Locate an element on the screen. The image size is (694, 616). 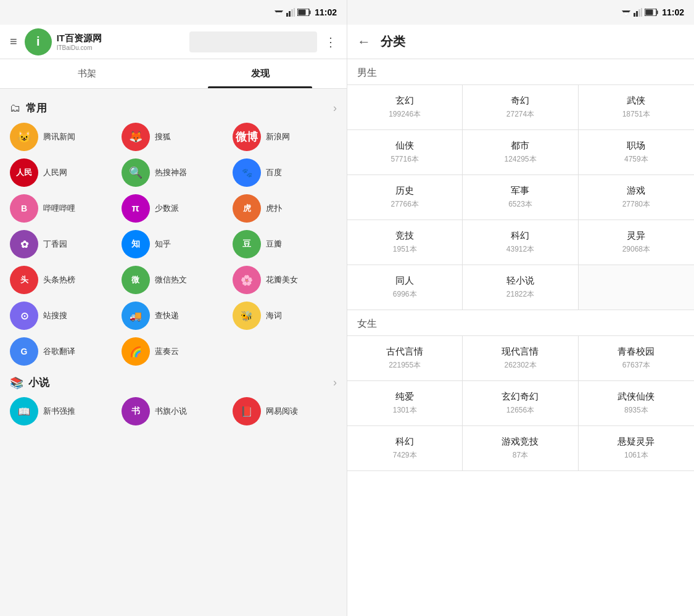
male-section-label: 男生 is located at coordinates (521, 72).